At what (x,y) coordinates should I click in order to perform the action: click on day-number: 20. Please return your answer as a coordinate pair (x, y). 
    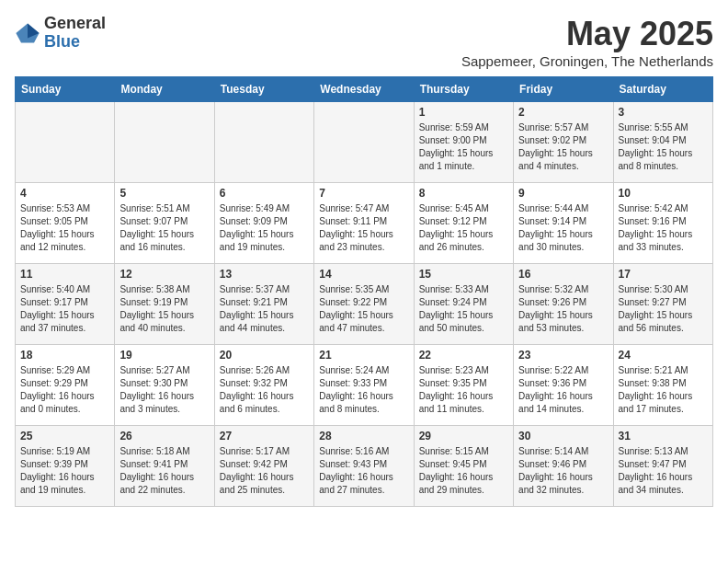
    Looking at the image, I should click on (265, 355).